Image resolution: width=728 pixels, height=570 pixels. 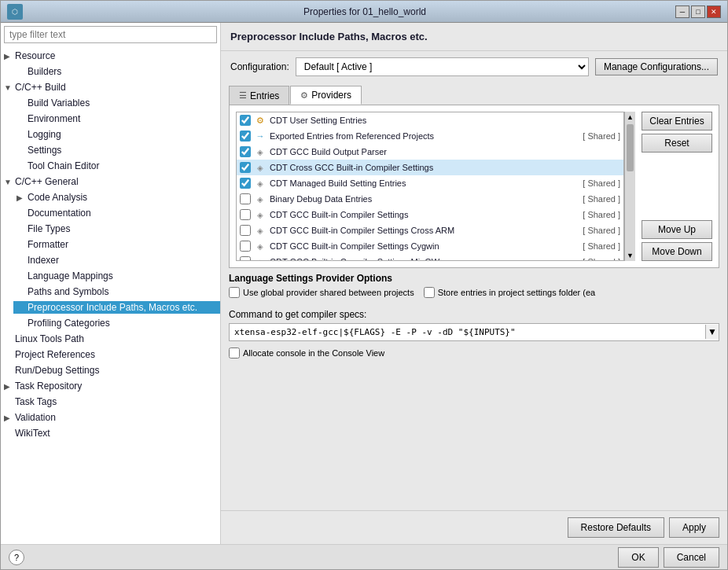 I want to click on maximize-button: □, so click(x=698, y=12).